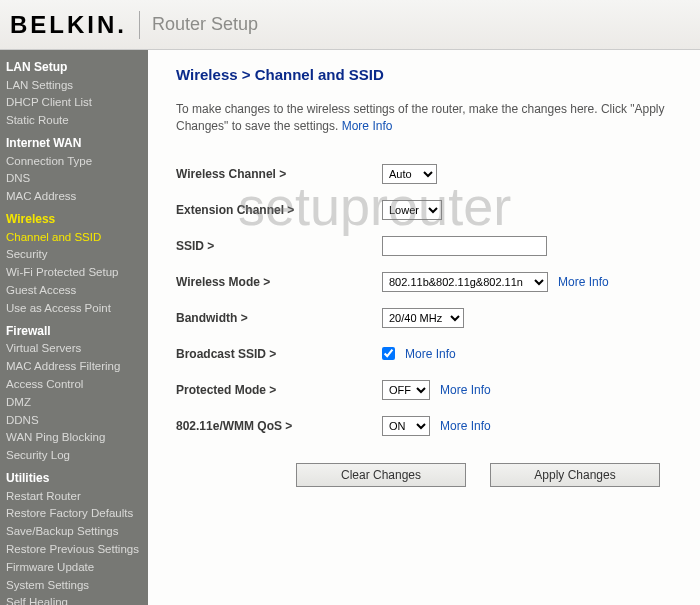 This screenshot has width=700, height=605. Describe the element at coordinates (279, 210) in the screenshot. I see `label-extension-channel: Extension Channel >` at that location.